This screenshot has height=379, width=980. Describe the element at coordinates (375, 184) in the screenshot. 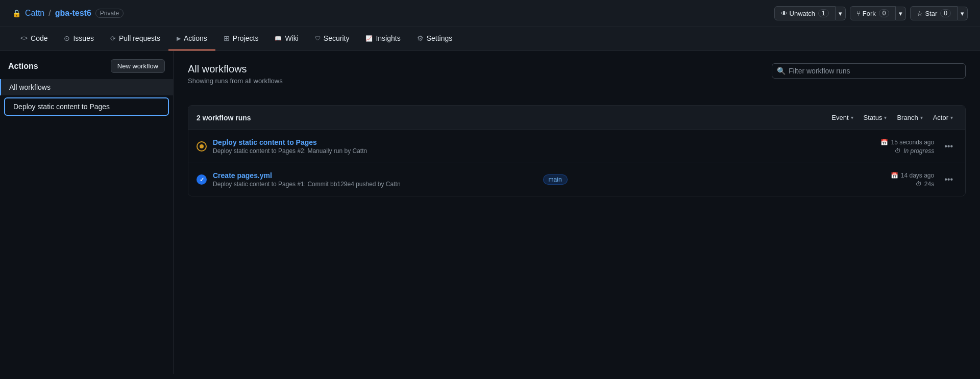

I see `run-description: Deploy static content to Pages #1: Commi…` at that location.